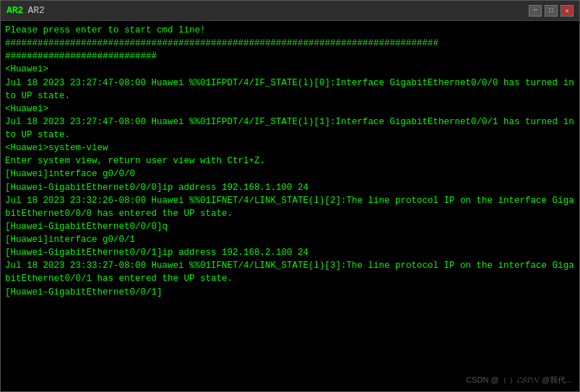 This screenshot has width=580, height=392. What do you see at coordinates (551, 11) in the screenshot?
I see `window-controls: ─ □ ✕` at bounding box center [551, 11].